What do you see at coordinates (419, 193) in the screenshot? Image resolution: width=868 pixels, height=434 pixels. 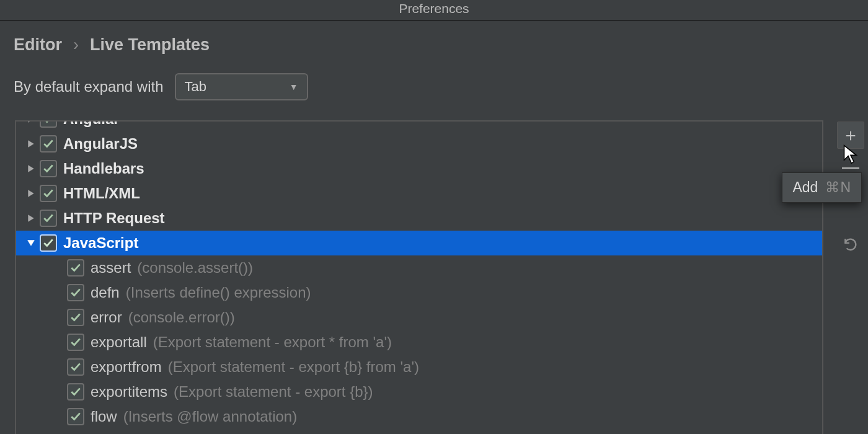 I see `template-group-htmlxml: HTML/XML` at bounding box center [419, 193].